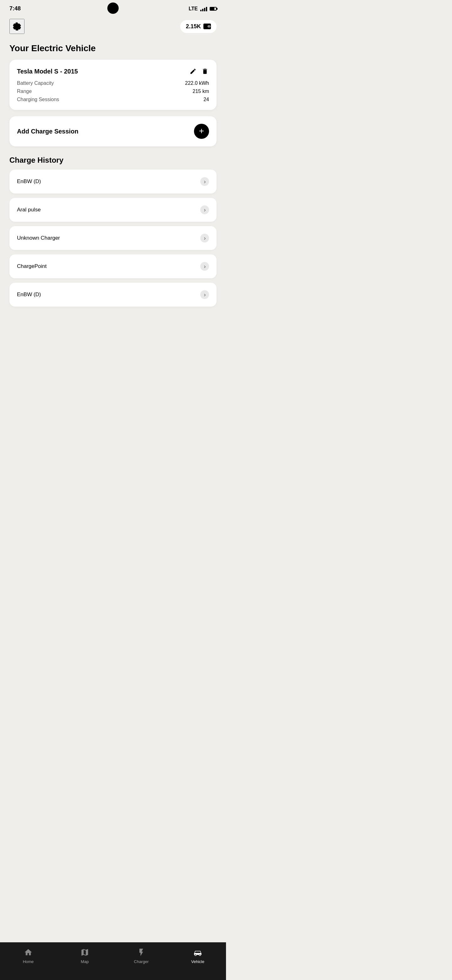 This screenshot has width=452, height=980. I want to click on add-session-label: Add Charge Session, so click(48, 132).